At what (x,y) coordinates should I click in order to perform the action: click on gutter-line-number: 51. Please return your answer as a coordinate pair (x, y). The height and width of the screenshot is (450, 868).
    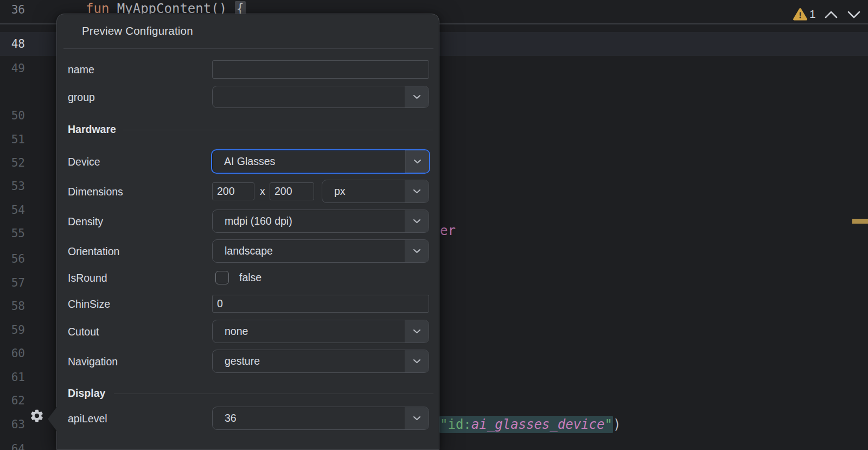
    Looking at the image, I should click on (12, 140).